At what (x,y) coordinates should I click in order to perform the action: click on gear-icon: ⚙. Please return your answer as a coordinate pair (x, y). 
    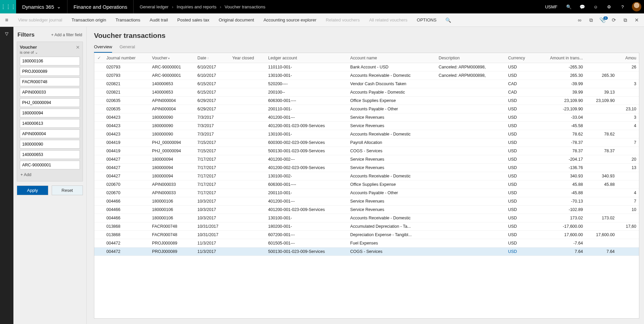
    Looking at the image, I should click on (609, 7).